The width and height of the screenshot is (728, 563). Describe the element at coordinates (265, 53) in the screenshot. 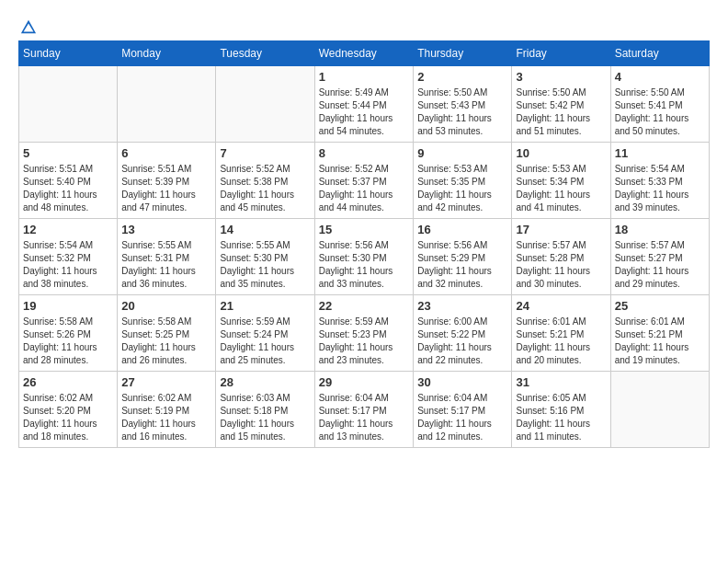

I see `weekday-header: Tuesday` at that location.